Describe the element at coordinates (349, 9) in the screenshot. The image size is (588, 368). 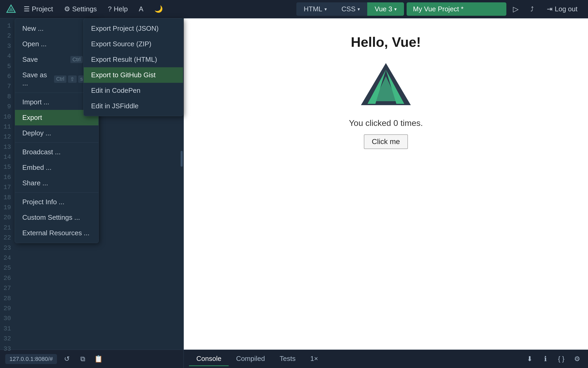
I see `tab-css-label: CSS` at that location.